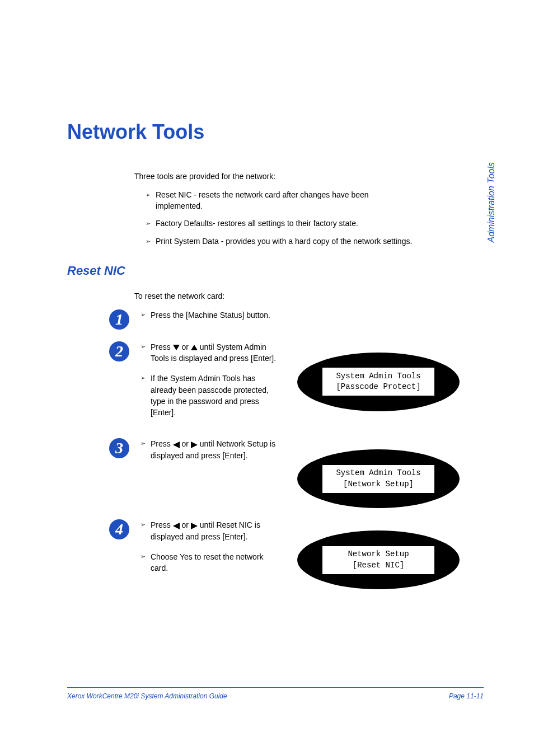 The width and height of the screenshot is (534, 756). Describe the element at coordinates (378, 479) in the screenshot. I see `lcd-display: System Admin Tools [Network Setup]` at that location.